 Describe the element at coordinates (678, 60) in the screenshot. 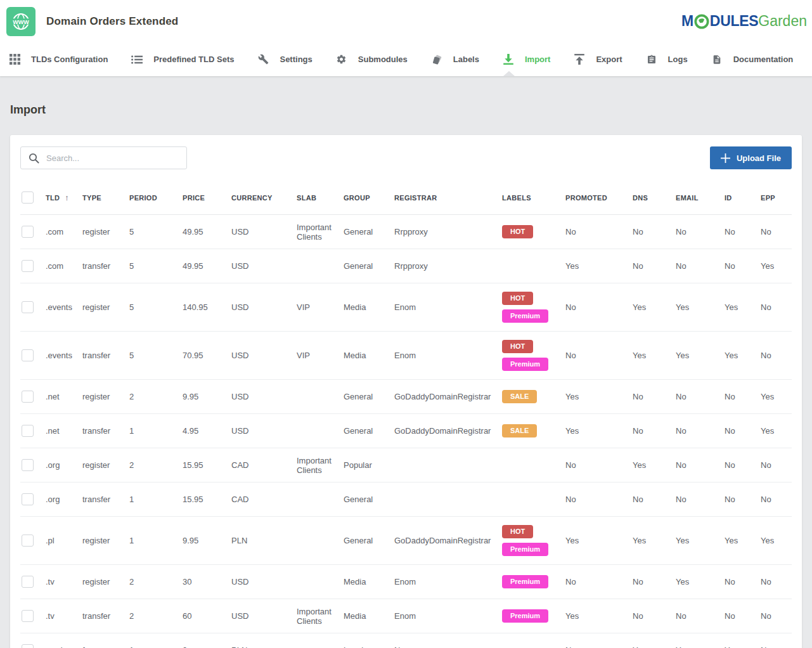

I see `nav-item-label: Logs` at that location.